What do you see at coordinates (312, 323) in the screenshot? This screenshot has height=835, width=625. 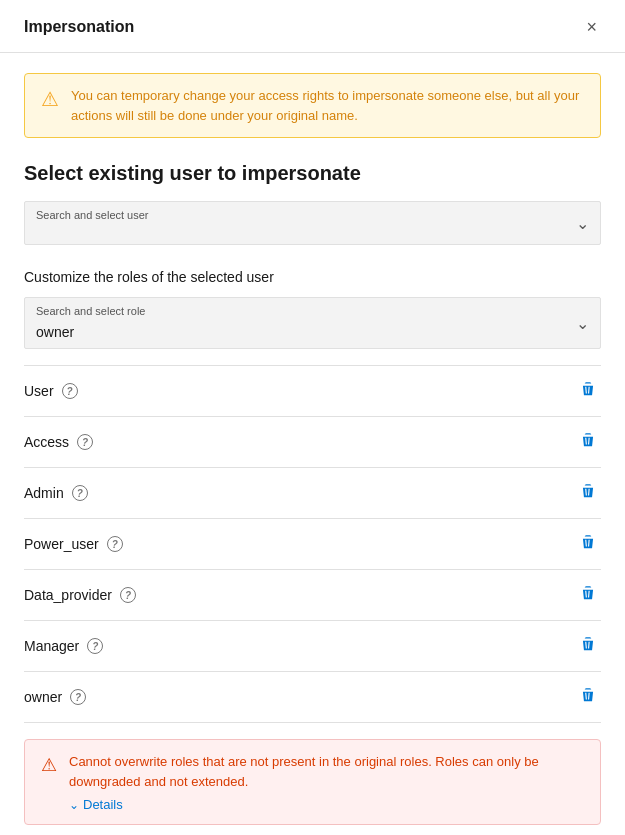 I see `role-select` at bounding box center [312, 323].